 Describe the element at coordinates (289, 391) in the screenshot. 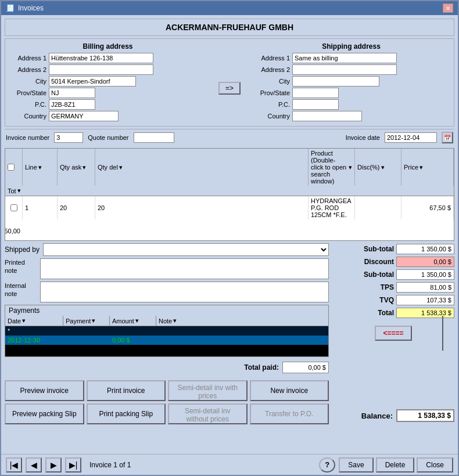

I see `new-invoice-button: New invoice` at that location.